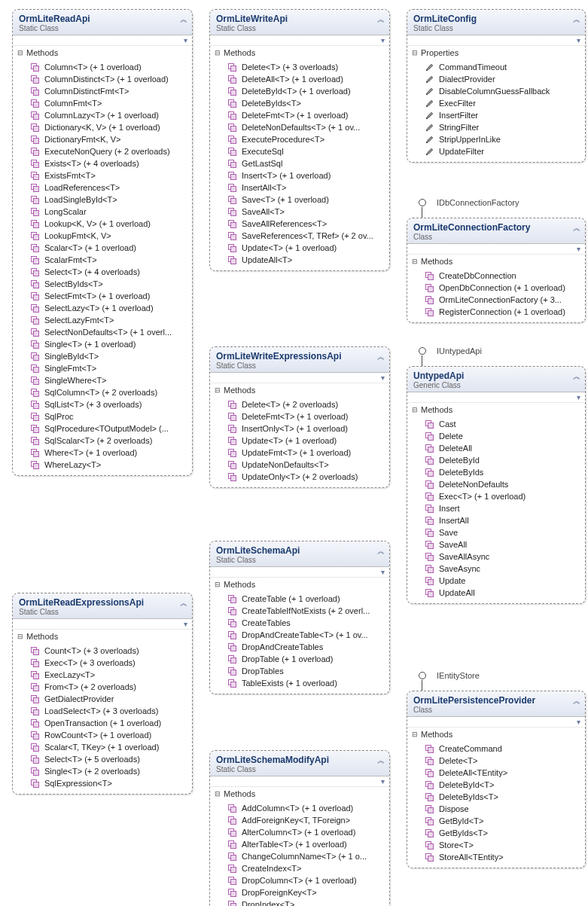 The image size is (588, 906). What do you see at coordinates (496, 773) in the screenshot?
I see `member-row: DeleteAll<TEntity>` at bounding box center [496, 773].